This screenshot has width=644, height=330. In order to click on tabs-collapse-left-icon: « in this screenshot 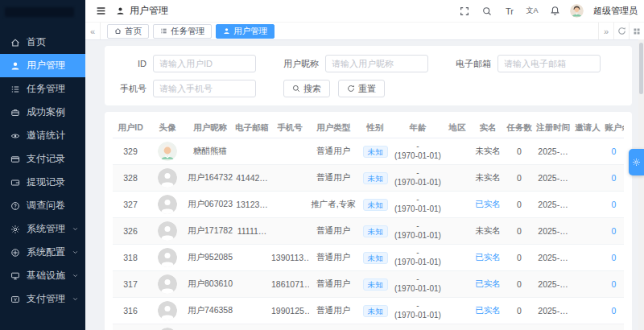, I will do `click(93, 31)`.